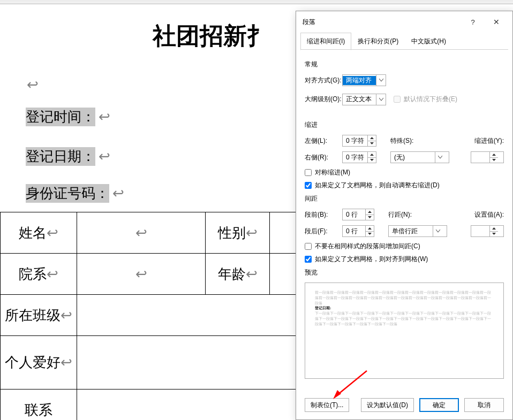 The image size is (513, 420). I want to click on cell-dept-label: 院系↩, so click(39, 274).